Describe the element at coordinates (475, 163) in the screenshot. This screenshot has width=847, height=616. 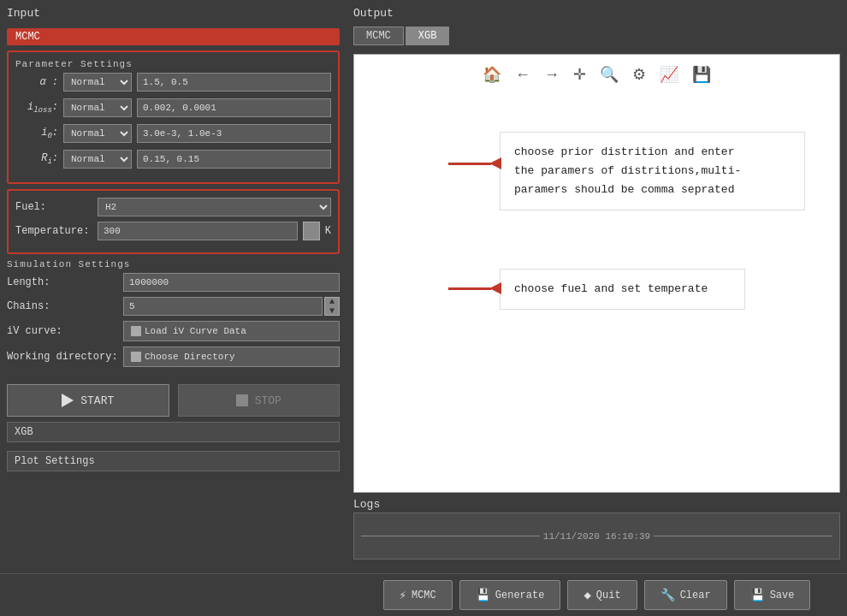
I see `arrow-upper` at that location.